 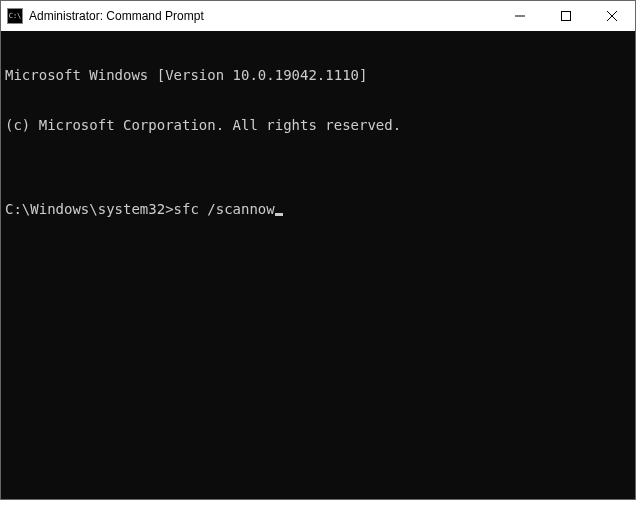 What do you see at coordinates (90, 210) in the screenshot?
I see `prompt-path: C:\Windows\system32>` at bounding box center [90, 210].